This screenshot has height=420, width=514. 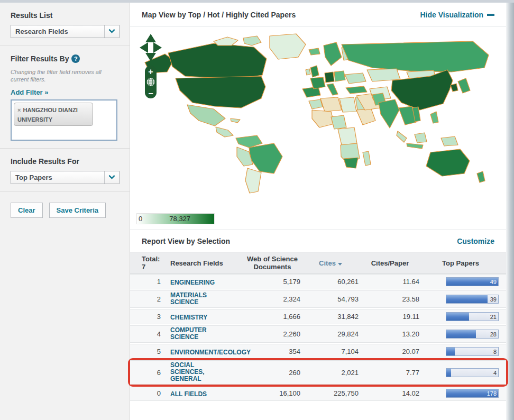 I want to click on row-cites-per-paper-value: 20.07, so click(x=390, y=351).